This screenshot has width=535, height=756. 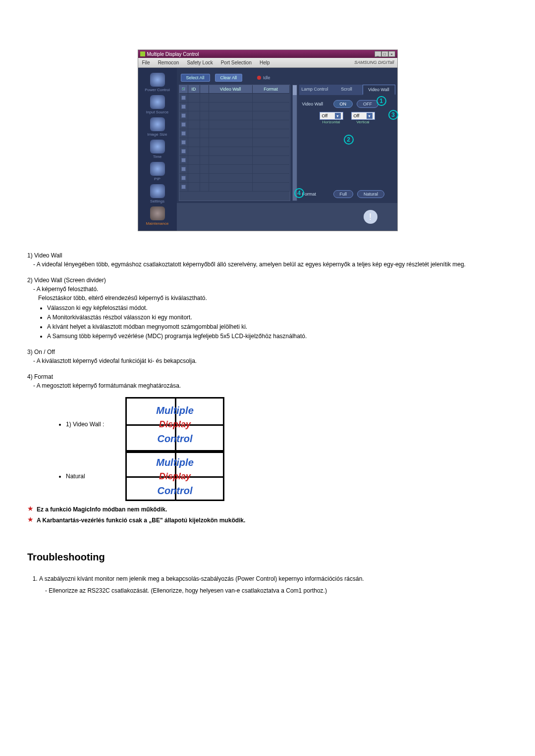 What do you see at coordinates (158, 191) in the screenshot?
I see `settings-icon` at bounding box center [158, 191].